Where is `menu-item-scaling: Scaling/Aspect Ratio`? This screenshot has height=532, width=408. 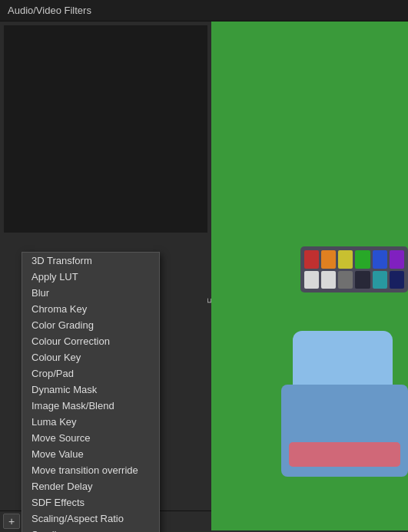
menu-item-scaling: Scaling/Aspect Ratio is located at coordinates (91, 519).